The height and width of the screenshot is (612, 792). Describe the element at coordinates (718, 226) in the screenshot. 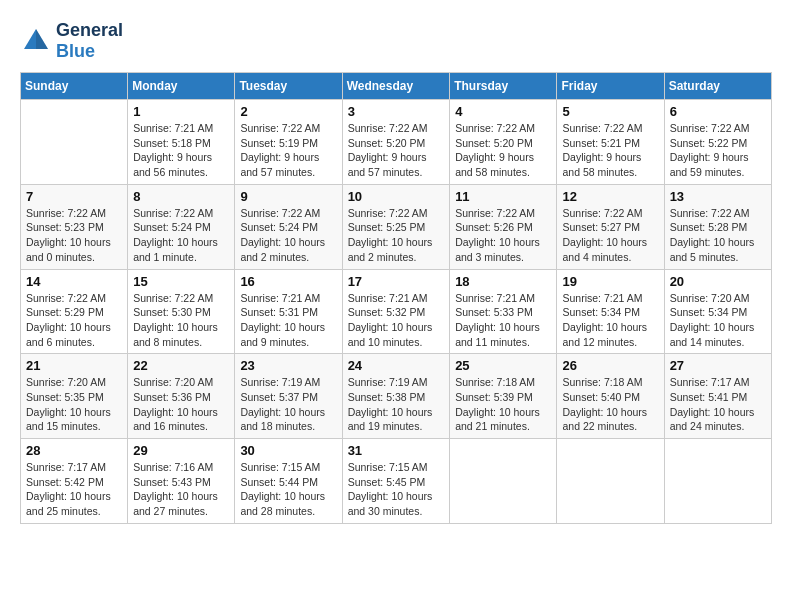

I see `calendar-cell: 13Sunrise: 7:22 AMSunset: 5:28 PMDayligh…` at that location.